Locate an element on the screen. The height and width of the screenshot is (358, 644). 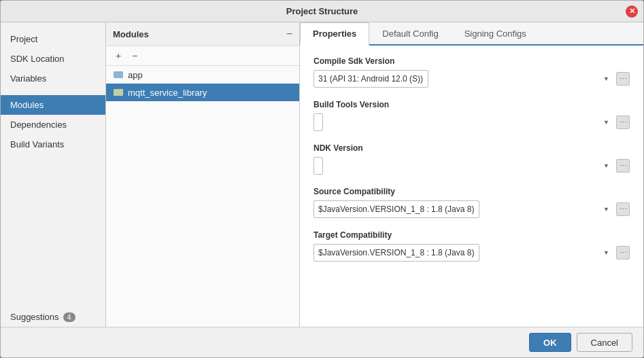
compile-sdk-group: Compile Sdk Version 31 (API 31: Android … is located at coordinates (472, 72).